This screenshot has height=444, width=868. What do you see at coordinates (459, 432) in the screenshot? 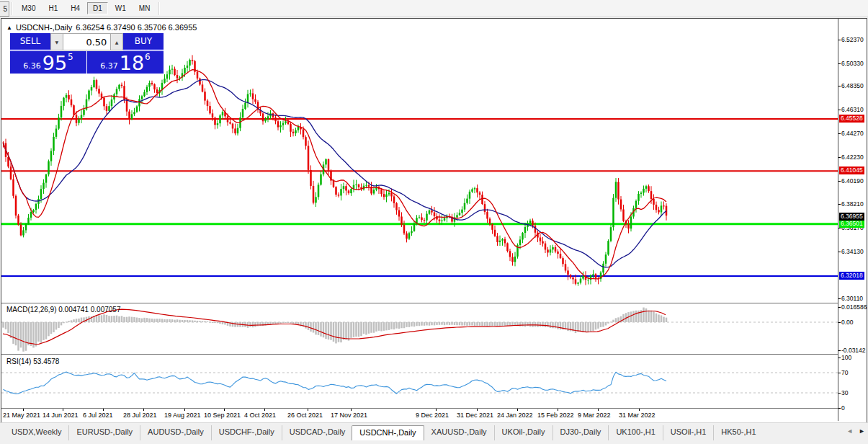
I see `chart-tab-xauusd-daily: XAUUSD-,Daily` at bounding box center [459, 432].